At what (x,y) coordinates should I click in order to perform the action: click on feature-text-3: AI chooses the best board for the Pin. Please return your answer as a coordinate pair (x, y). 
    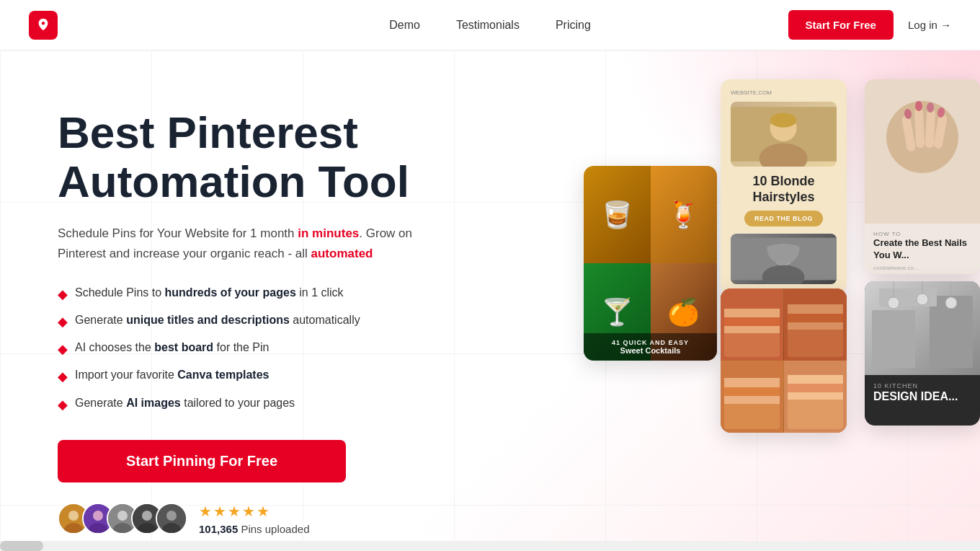
    Looking at the image, I should click on (172, 348).